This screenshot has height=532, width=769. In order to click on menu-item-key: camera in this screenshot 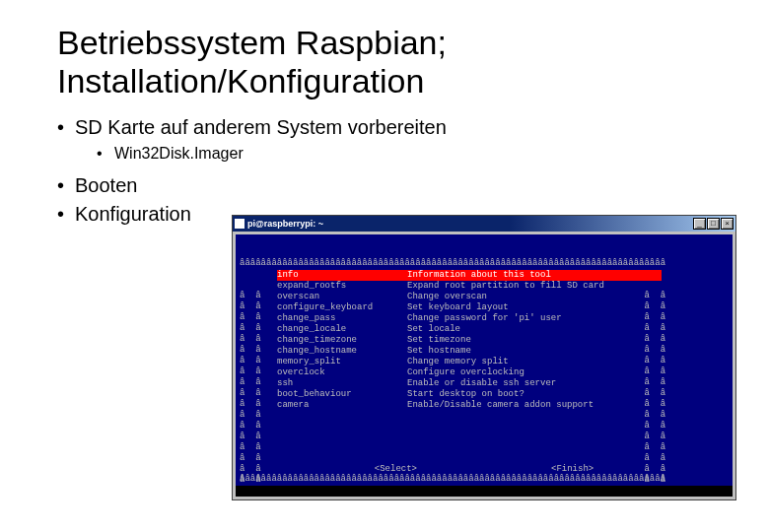, I will do `click(342, 406)`.